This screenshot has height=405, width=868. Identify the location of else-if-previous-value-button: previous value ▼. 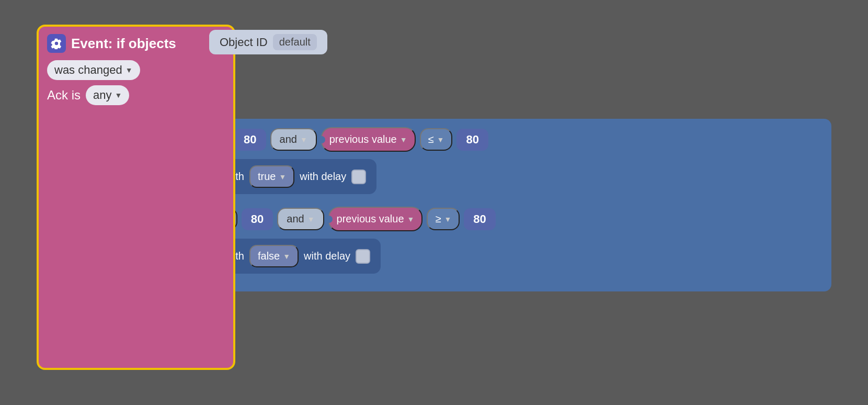
(375, 219).